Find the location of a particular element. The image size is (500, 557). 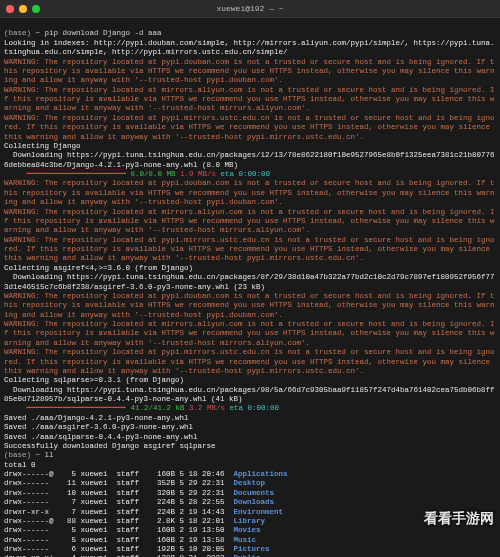

window-title: xuewei@192 — ~ is located at coordinates (250, 9).